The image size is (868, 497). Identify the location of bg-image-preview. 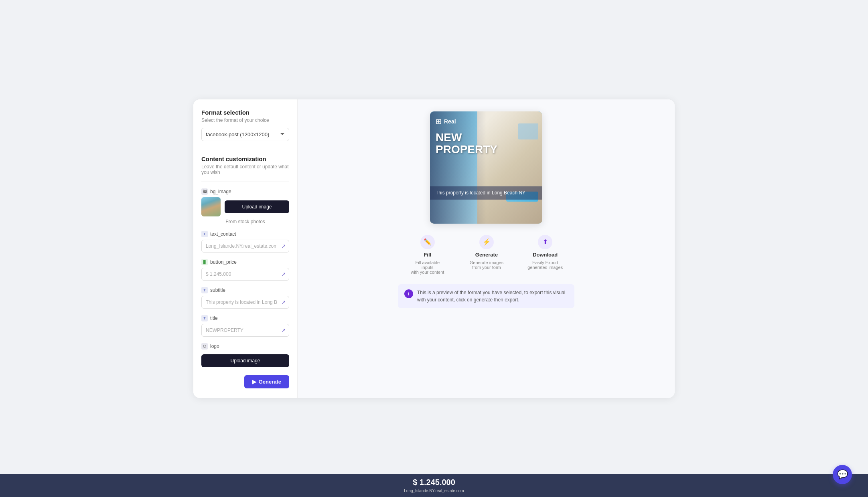
(211, 207).